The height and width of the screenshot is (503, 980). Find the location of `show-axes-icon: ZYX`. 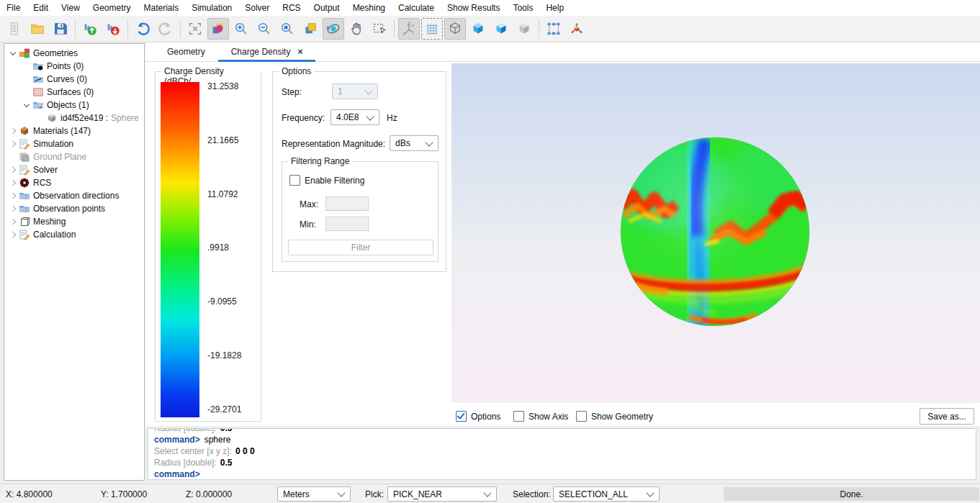

show-axes-icon: ZYX is located at coordinates (409, 29).